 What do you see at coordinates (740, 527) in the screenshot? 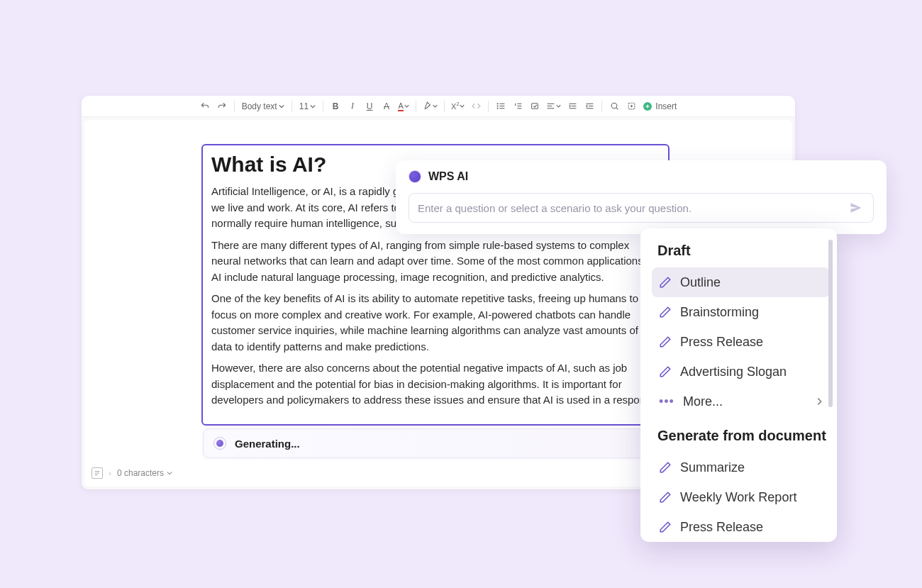
I see `menu-item-press-release-2: Press Release` at bounding box center [740, 527].